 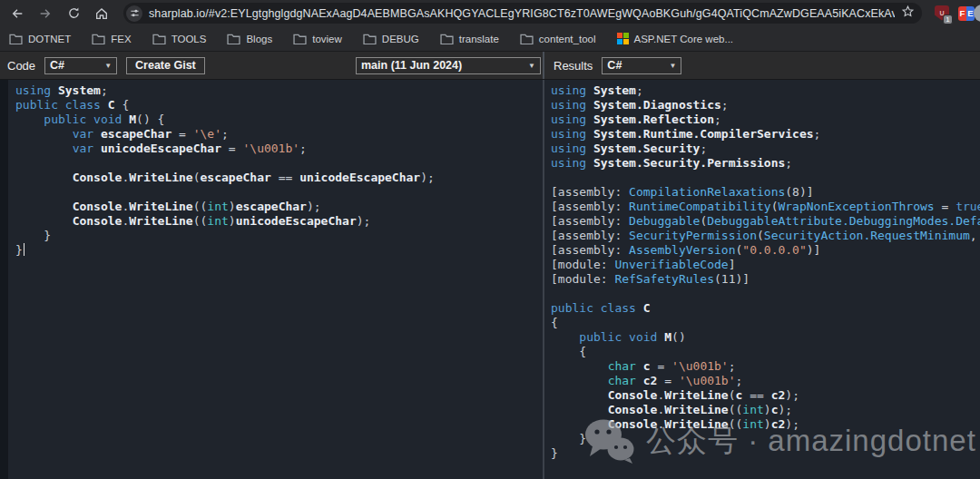 I want to click on code-language-value: C#, so click(x=57, y=65).